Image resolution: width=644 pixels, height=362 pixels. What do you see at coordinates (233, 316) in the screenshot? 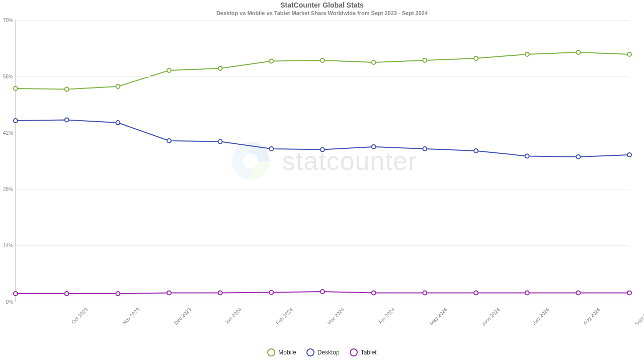
I see `x-tick-label: Jan 2024` at bounding box center [233, 316].